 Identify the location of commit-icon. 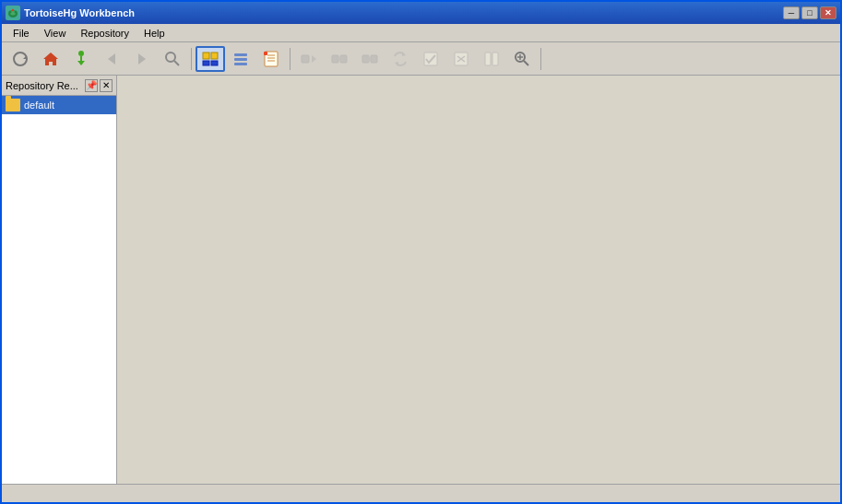
(431, 59).